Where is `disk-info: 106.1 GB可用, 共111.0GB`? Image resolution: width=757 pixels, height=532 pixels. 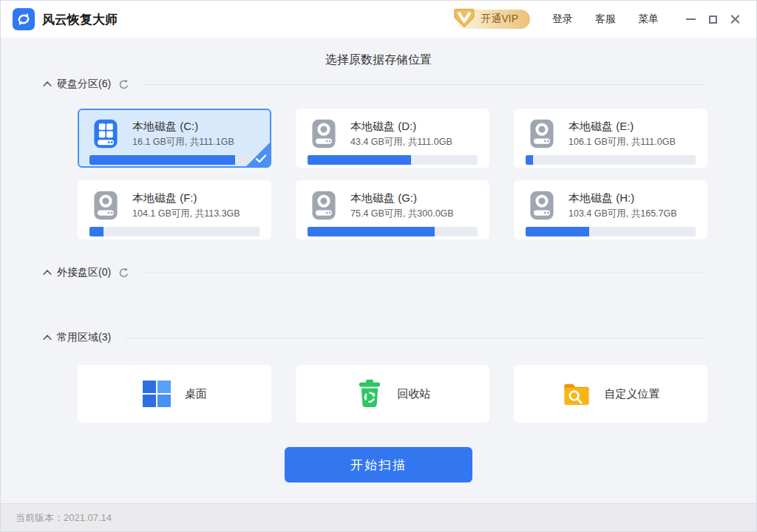
disk-info: 106.1 GB可用, 共111.0GB is located at coordinates (622, 142).